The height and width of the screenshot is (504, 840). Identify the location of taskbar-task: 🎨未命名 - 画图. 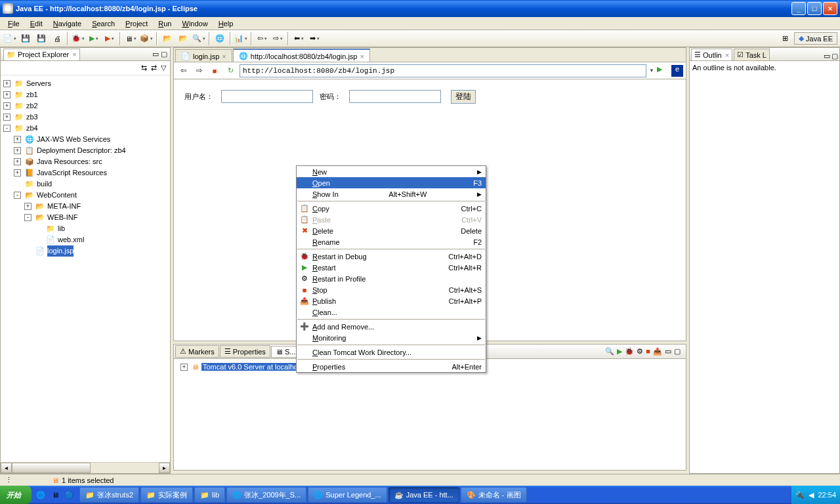
(494, 495).